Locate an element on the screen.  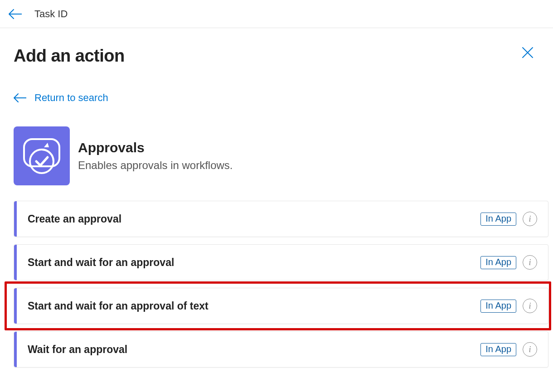
action-item: Start and wait for an approval of textIn… is located at coordinates (281, 306).